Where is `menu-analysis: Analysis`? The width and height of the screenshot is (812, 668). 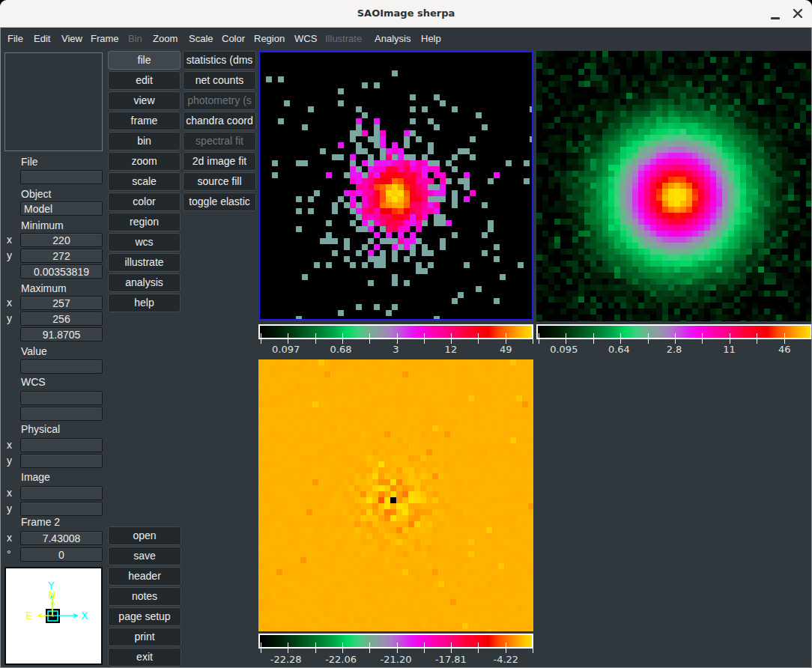
menu-analysis: Analysis is located at coordinates (393, 39).